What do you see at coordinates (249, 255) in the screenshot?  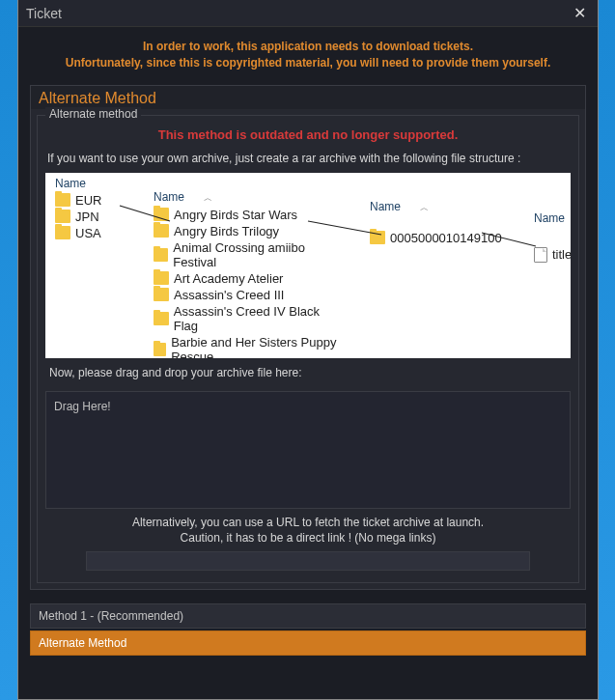 I see `list-item: Animal Crossing amiibo Festival` at bounding box center [249, 255].